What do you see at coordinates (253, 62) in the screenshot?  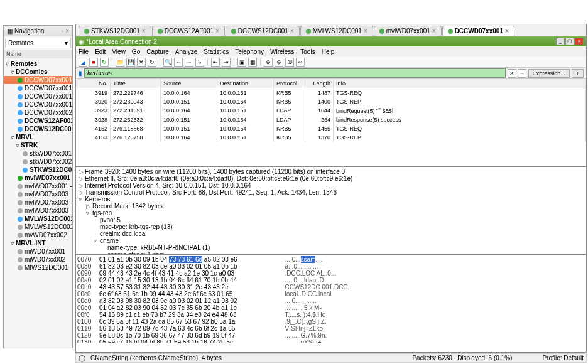 I see `tb-colorize-icon: ▦` at bounding box center [253, 62].